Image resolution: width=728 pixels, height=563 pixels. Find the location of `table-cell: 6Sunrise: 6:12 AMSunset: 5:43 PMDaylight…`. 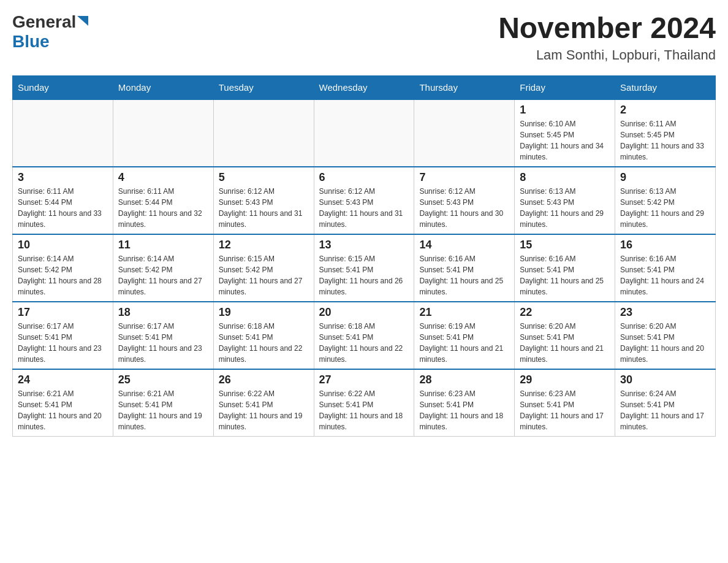

table-cell: 6Sunrise: 6:12 AMSunset: 5:43 PMDaylight… is located at coordinates (364, 201).